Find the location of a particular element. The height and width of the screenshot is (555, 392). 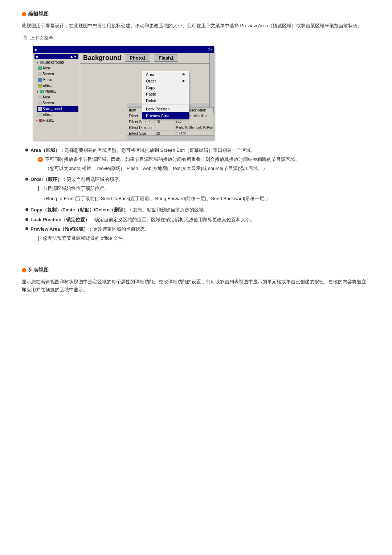

property-row-direction: Effect Direction Right To Shift Left To … is located at coordinates (171, 128).